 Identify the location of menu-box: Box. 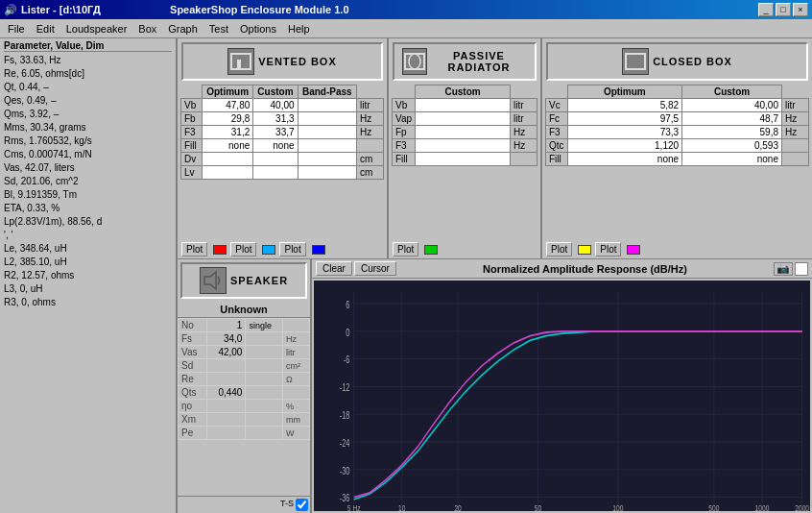
(148, 29).